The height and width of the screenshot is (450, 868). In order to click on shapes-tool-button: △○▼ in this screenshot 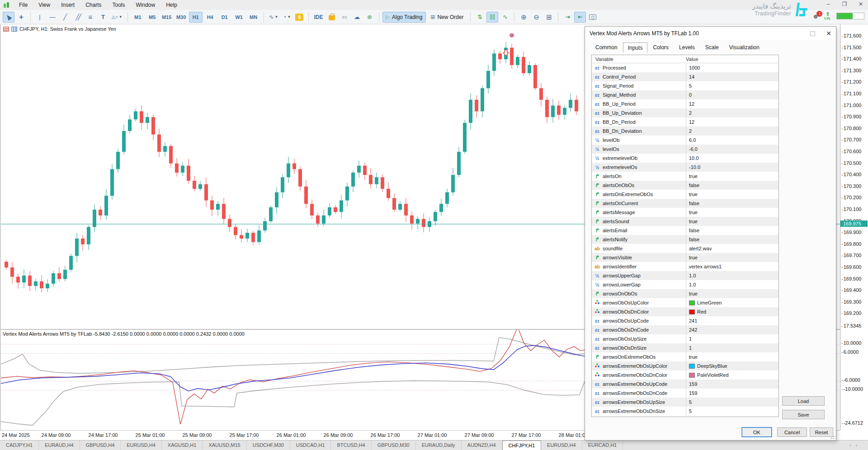, I will do `click(117, 17)`.